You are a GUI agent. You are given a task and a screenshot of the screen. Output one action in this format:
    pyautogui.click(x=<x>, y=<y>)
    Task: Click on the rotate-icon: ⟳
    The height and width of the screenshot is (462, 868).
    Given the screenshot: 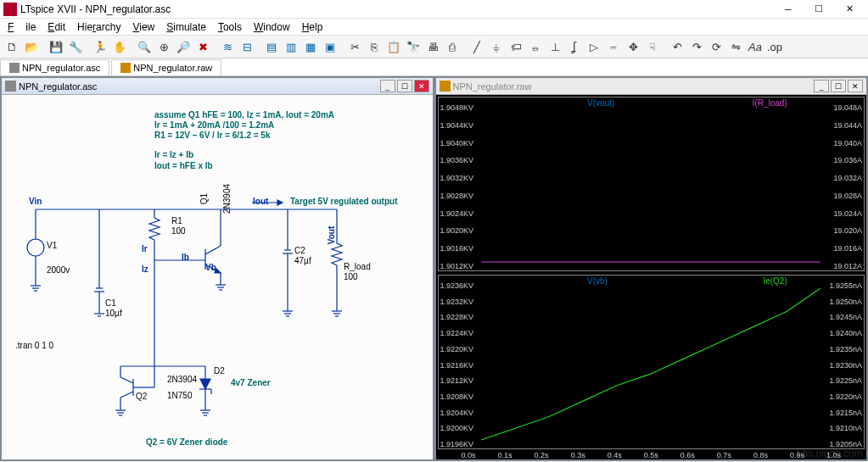 What is the action you would take?
    pyautogui.click(x=716, y=47)
    